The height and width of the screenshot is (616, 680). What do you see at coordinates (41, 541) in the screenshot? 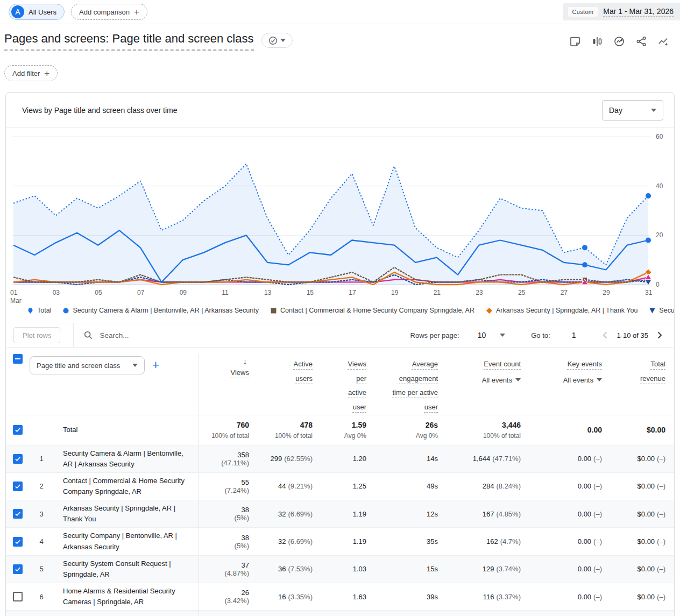
I see `row-number: 4` at bounding box center [41, 541].